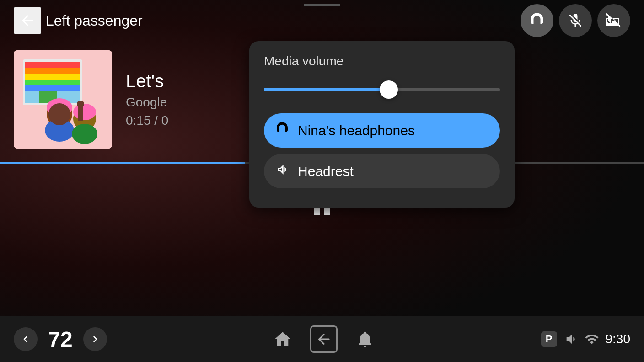 This screenshot has width=644, height=362. What do you see at coordinates (365, 339) in the screenshot?
I see `notifications-button` at bounding box center [365, 339].